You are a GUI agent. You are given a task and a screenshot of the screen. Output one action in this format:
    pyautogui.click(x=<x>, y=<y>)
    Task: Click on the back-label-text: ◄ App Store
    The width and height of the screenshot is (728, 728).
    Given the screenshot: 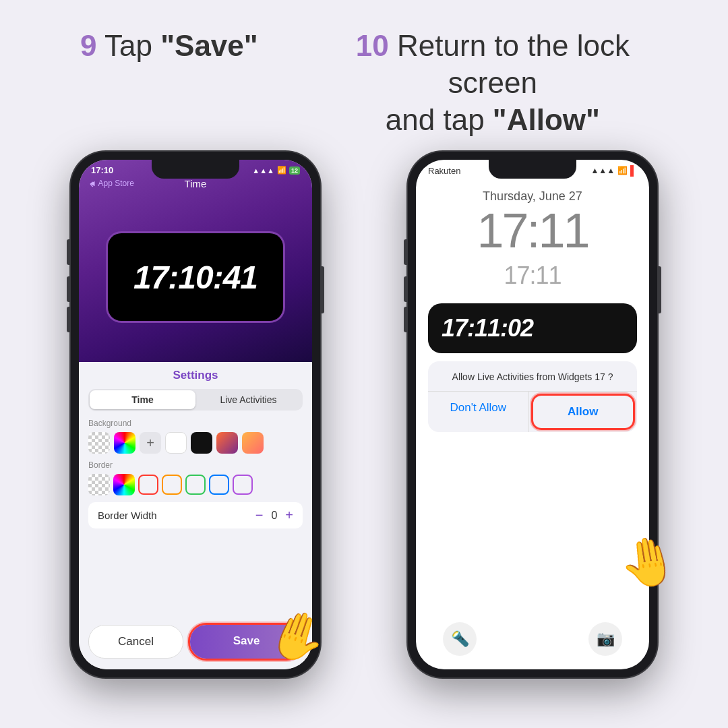 What is the action you would take?
    pyautogui.click(x=111, y=183)
    